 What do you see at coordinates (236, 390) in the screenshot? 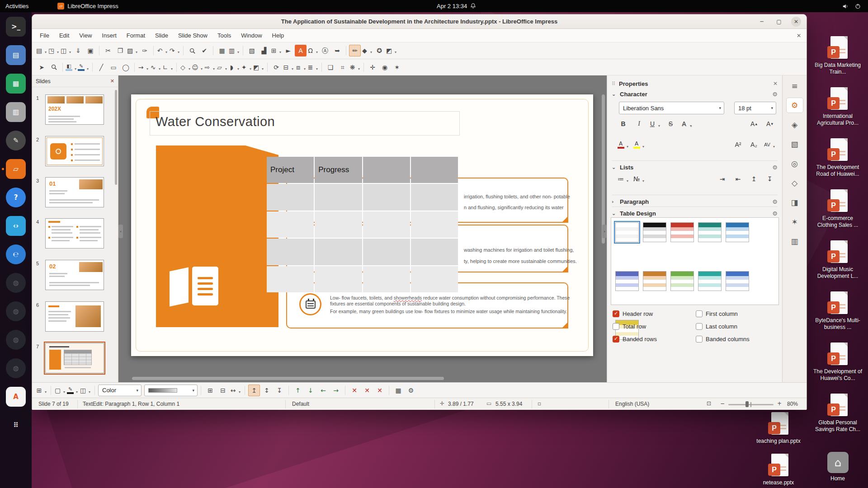
I see `optimize-size-button: ↔` at bounding box center [236, 390].